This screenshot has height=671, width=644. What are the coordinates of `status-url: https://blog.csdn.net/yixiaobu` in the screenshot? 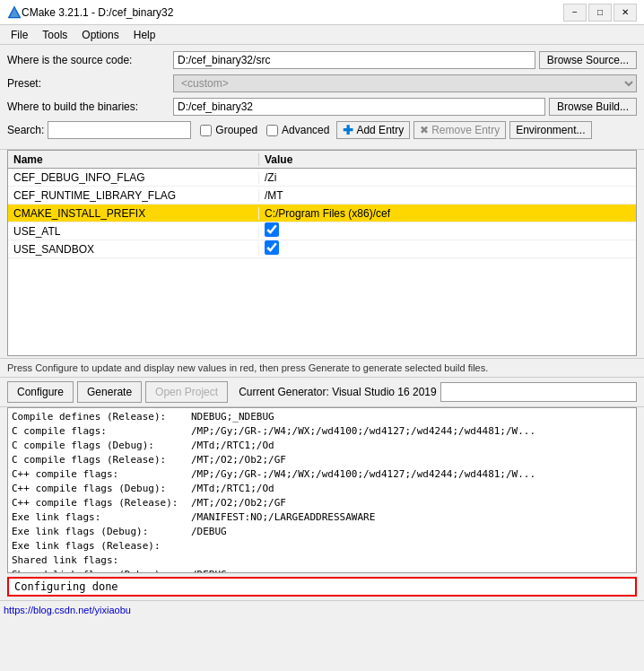 It's located at (67, 610).